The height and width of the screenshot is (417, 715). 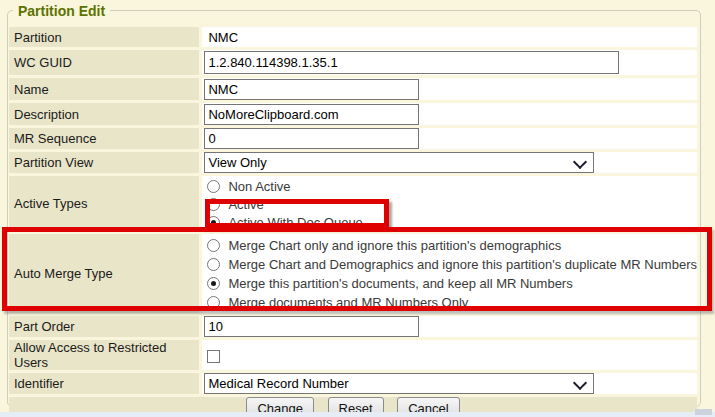 I want to click on restricted-users-checkbox, so click(x=214, y=356).